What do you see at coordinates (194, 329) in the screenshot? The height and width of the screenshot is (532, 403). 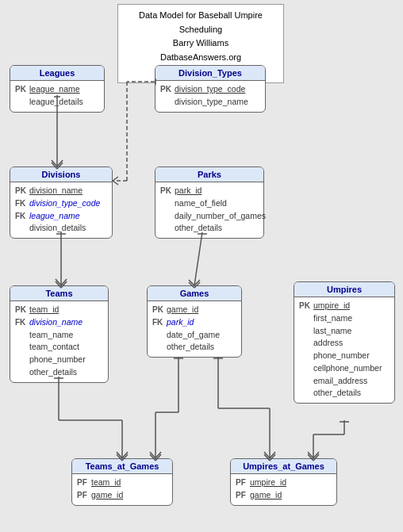 I see `entity-games-body: PK game_id FK park_id date_of_game other…` at bounding box center [194, 329].